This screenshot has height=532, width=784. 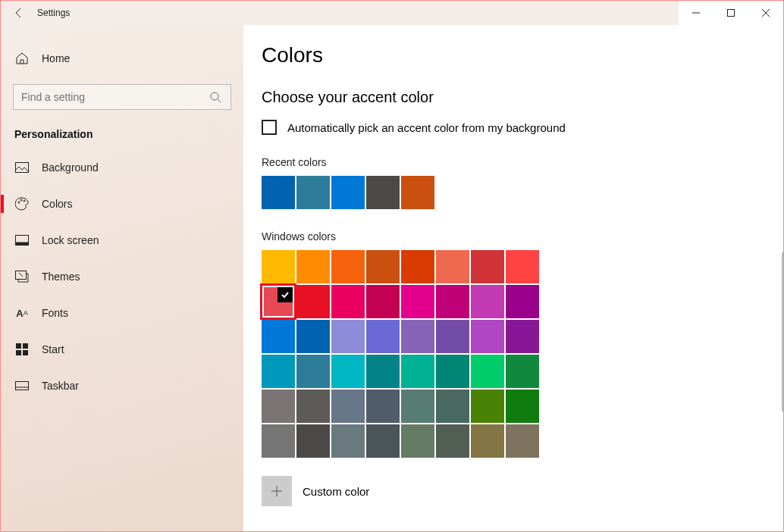 What do you see at coordinates (57, 204) in the screenshot?
I see `nav-label: Colors` at bounding box center [57, 204].